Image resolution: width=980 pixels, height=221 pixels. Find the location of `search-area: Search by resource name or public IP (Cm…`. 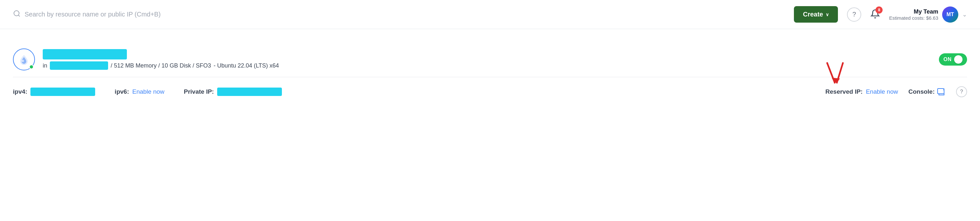

search-area: Search by resource name or public IP (Cm… is located at coordinates (403, 14).